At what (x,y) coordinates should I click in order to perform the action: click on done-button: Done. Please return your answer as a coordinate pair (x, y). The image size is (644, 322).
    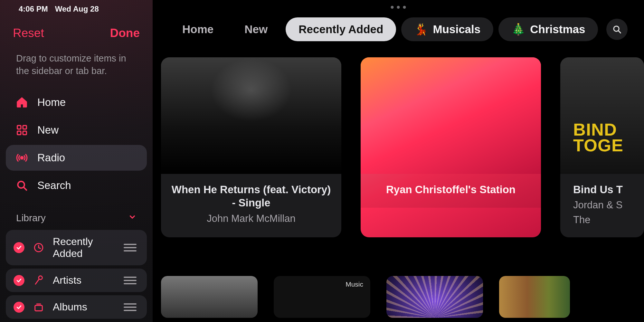
    Looking at the image, I should click on (125, 33).